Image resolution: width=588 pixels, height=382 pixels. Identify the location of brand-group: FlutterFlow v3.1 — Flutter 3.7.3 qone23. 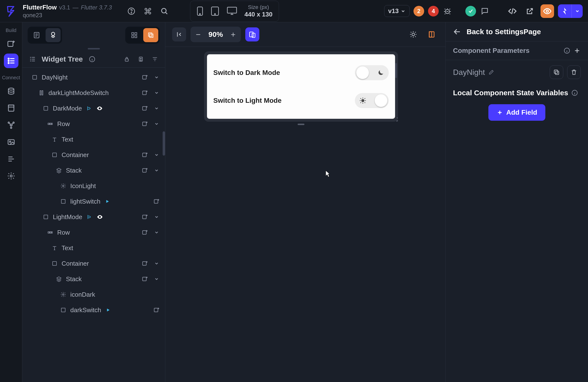
(56, 11).